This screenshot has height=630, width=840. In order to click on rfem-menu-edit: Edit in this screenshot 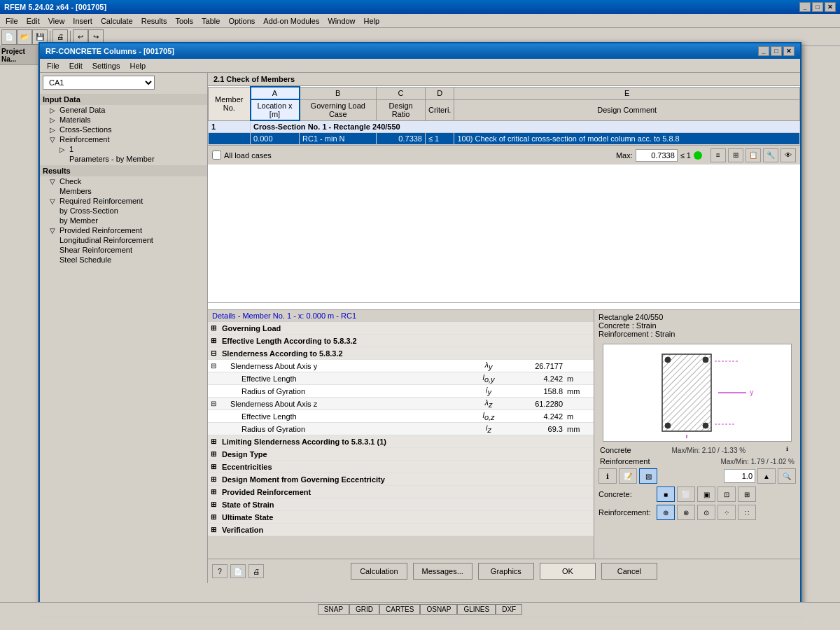, I will do `click(34, 21)`.